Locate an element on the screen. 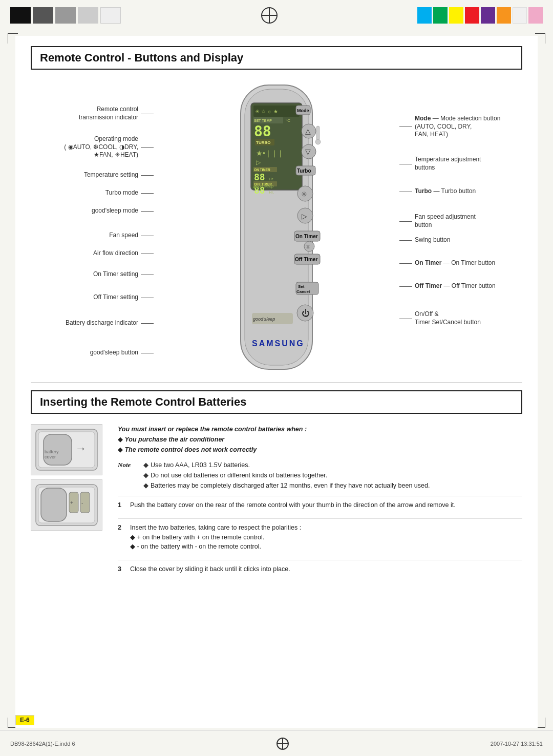 The height and width of the screenshot is (756, 553). svg-text: Turbo is located at coordinates (304, 171).